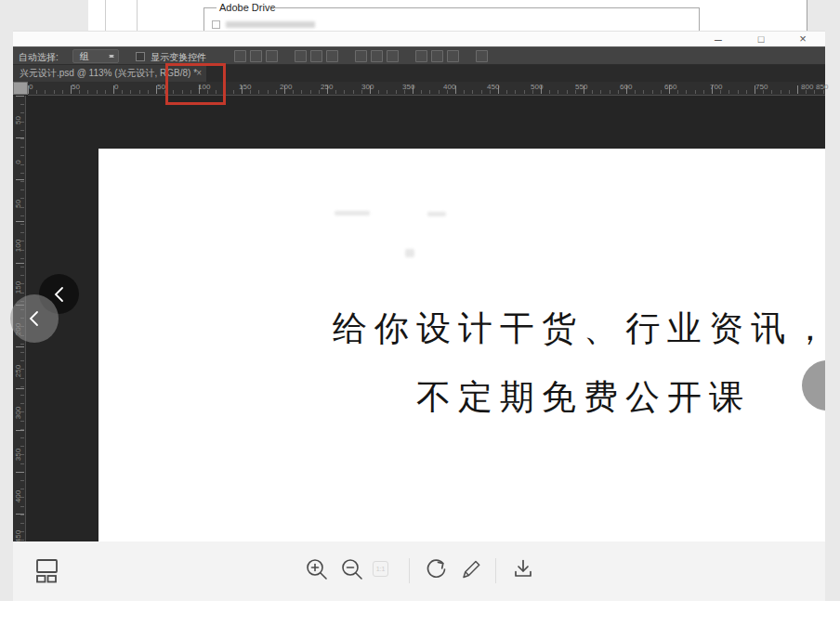  What do you see at coordinates (420, 613) in the screenshot?
I see `desktop-background` at bounding box center [420, 613].